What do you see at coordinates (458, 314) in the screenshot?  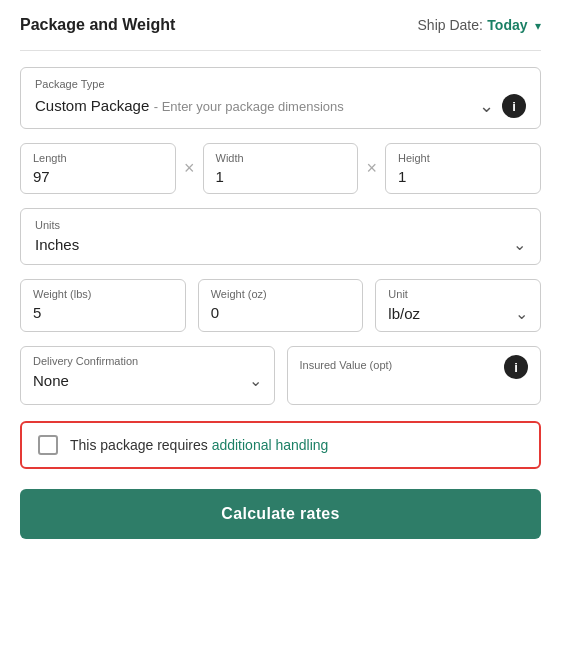 I see `unit-select-inner: lb/oz ⌄` at bounding box center [458, 314].